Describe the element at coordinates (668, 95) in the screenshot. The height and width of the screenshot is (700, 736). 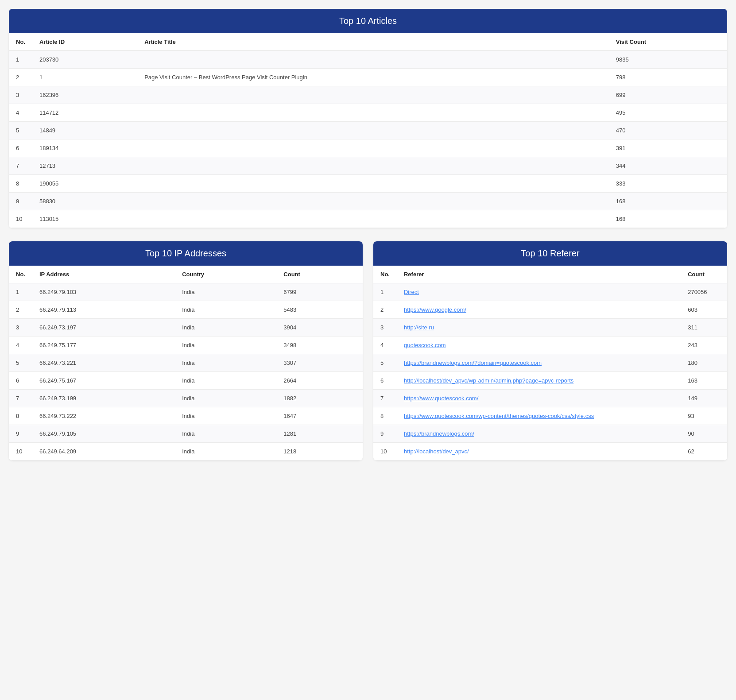
I see `article-count: 699` at that location.